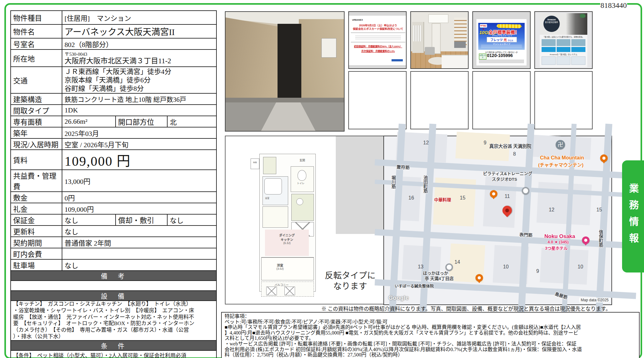 The image size is (644, 358). I want to click on plant-icon, so click(583, 16).